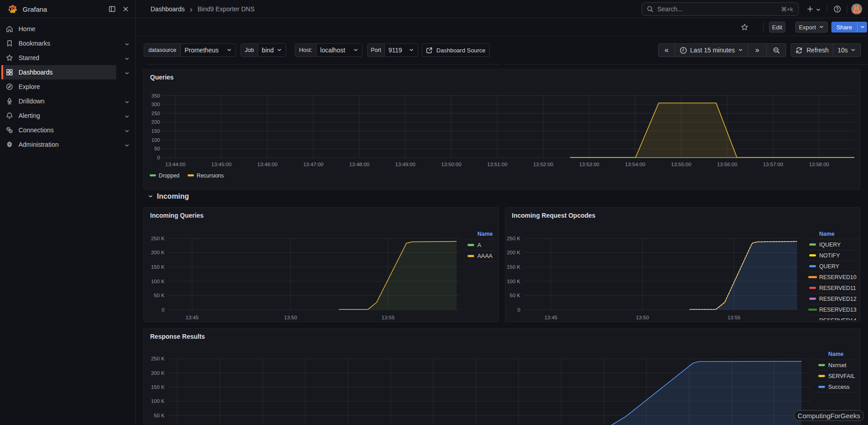 The image size is (868, 425). What do you see at coordinates (156, 122) in the screenshot?
I see `svg-text: 200` at bounding box center [156, 122].